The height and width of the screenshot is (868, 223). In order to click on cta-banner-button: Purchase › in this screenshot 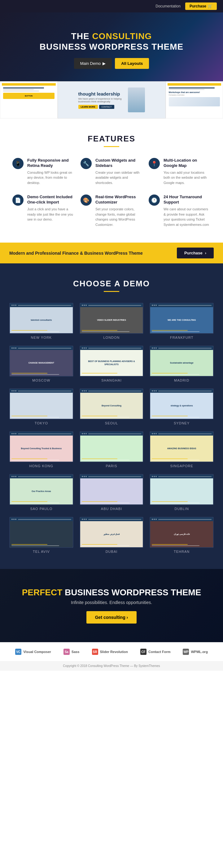, I will do `click(195, 253)`.